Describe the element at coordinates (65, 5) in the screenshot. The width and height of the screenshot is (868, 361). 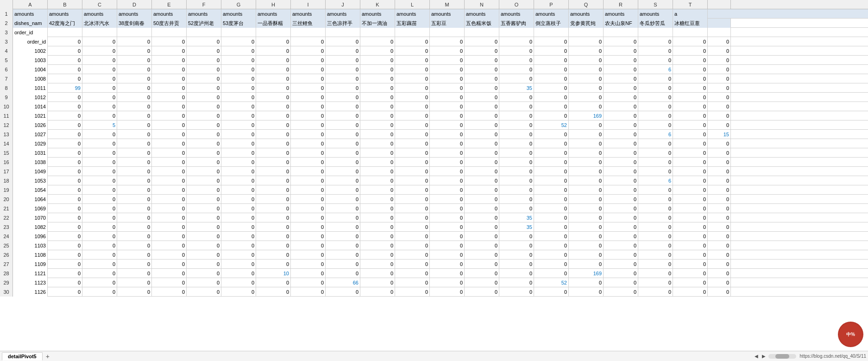
I see `col-header-B: B` at that location.